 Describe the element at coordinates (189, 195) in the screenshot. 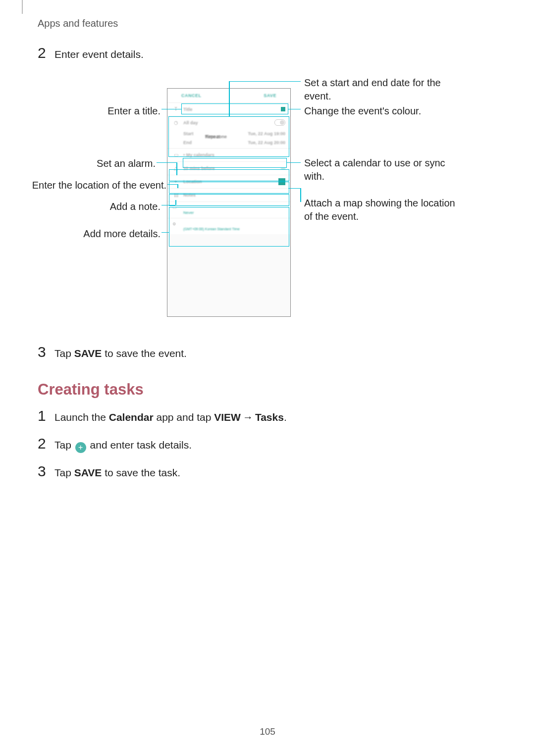

I see `notes-field: Notes` at that location.